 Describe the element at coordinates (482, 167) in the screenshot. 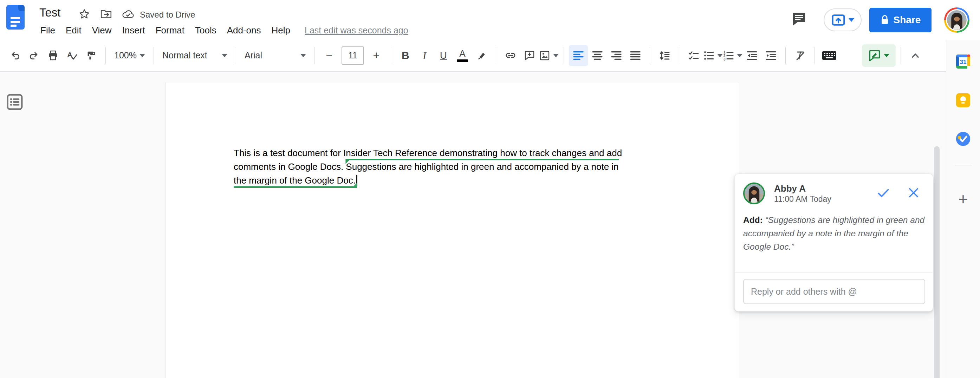

I see `suggested-text-start: Suggestions are highlighted in green and…` at that location.